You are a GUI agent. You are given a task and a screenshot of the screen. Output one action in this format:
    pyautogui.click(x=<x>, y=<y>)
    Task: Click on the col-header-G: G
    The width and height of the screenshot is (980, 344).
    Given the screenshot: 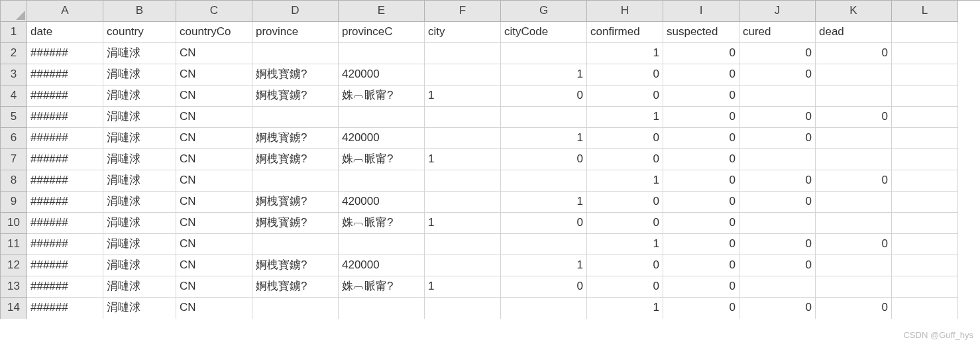 What is the action you would take?
    pyautogui.click(x=544, y=11)
    